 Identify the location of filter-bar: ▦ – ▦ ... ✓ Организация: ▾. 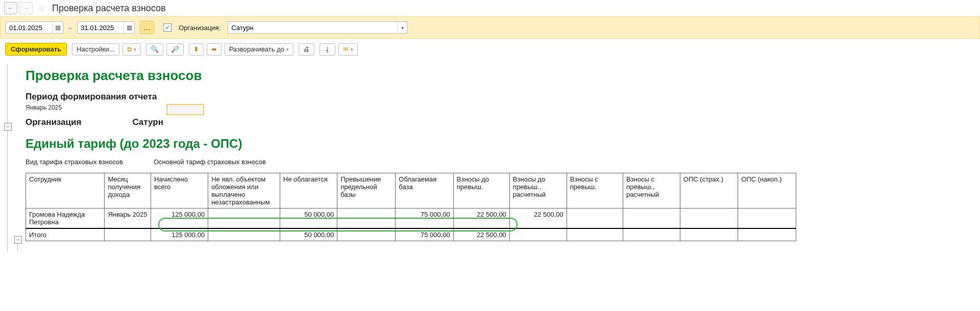
(490, 28).